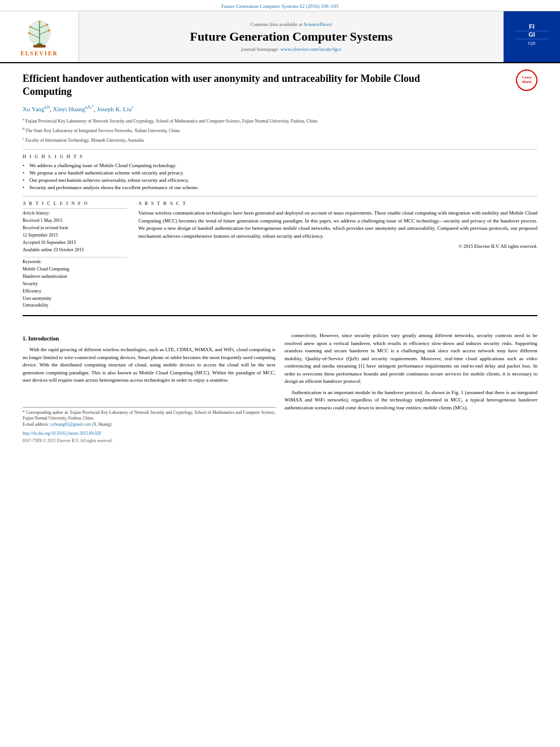 The width and height of the screenshot is (560, 747). I want to click on keywords-section: Keywords: Mobile Cloud Computing Handove…, so click(75, 283).